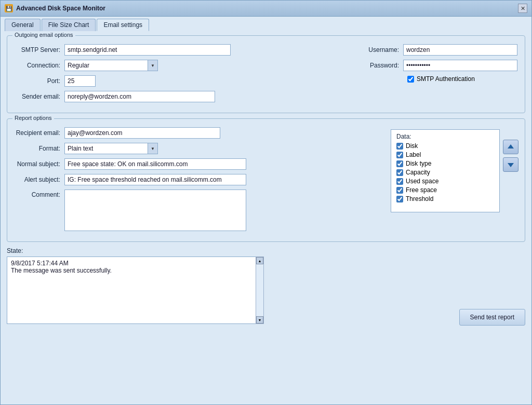 Image resolution: width=532 pixels, height=405 pixels. Describe the element at coordinates (178, 65) in the screenshot. I see `connection-row: Connection: Regular SSL TLS ▼` at that location.